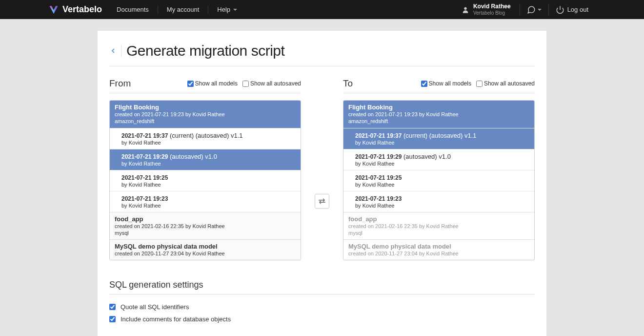 The image size is (644, 336). I want to click on main-nav: Documents My account Help, so click(181, 10).